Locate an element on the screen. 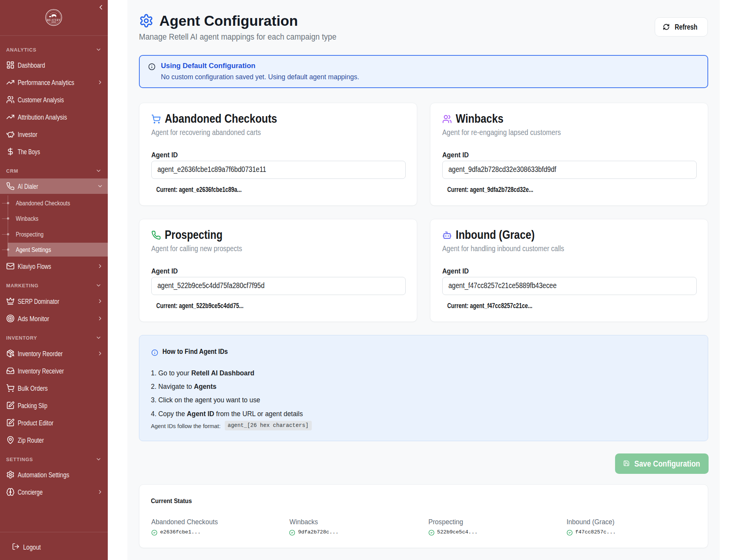  svg-text: MEATERY is located at coordinates (54, 20).